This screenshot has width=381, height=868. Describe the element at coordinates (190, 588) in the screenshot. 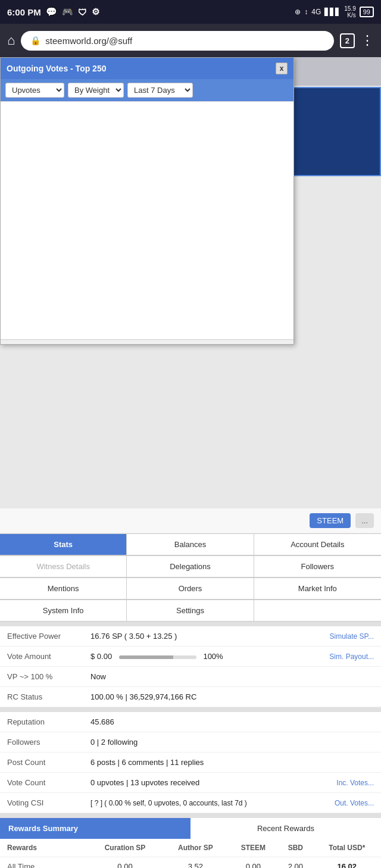

I see `nav-tabs-row3: Mentions Orders Market Info` at that location.